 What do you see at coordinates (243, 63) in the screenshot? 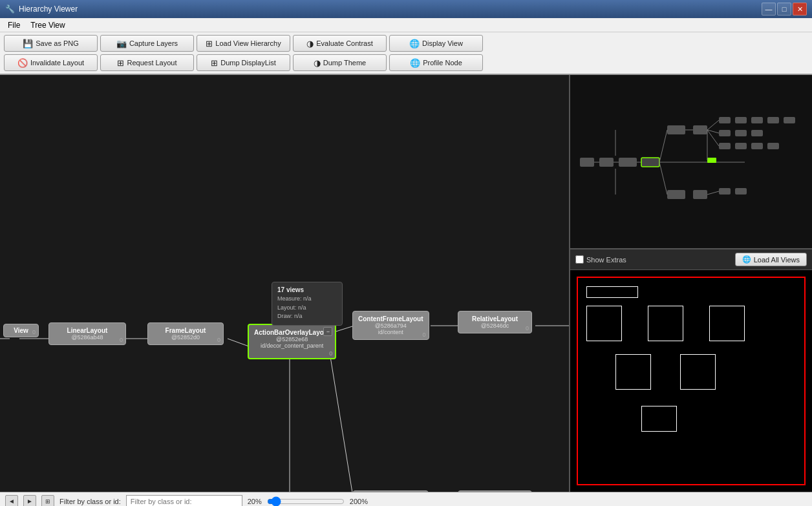
I see `dump-displaylist-button: ⊞ Dump DisplayList` at bounding box center [243, 63].